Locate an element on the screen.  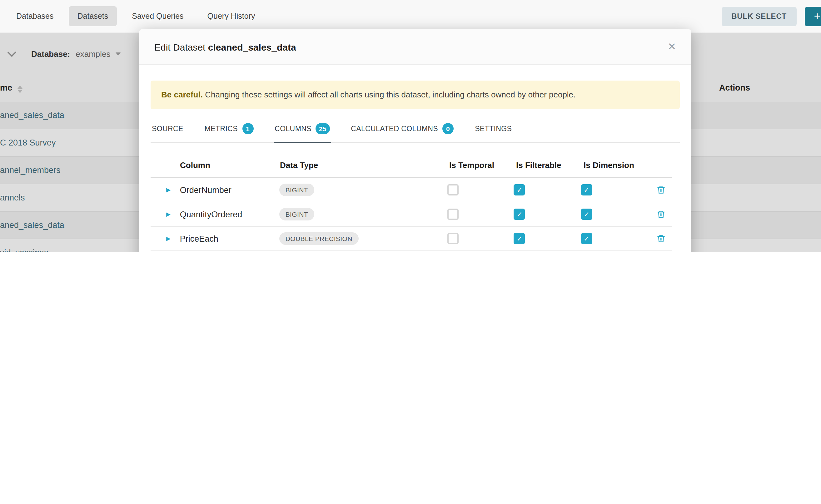
bulk-select-button: BULK SELECT is located at coordinates (759, 16).